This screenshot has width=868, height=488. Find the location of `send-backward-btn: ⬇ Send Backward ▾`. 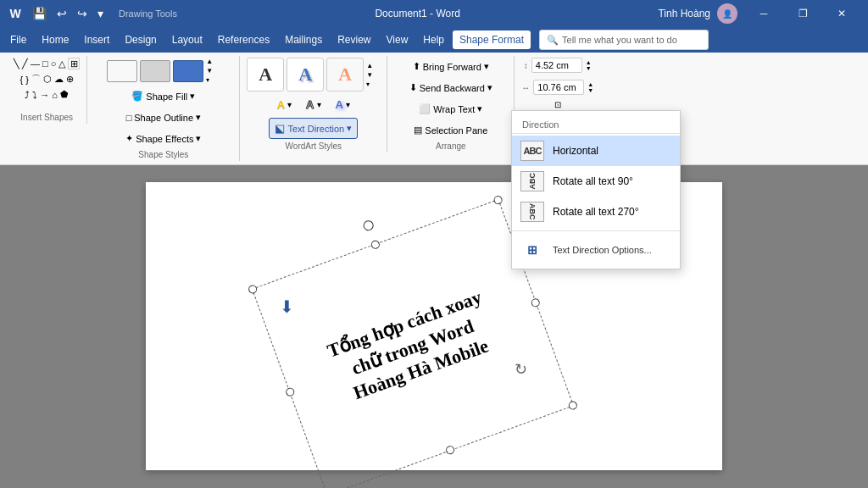

send-backward-btn: ⬇ Send Backward ▾ is located at coordinates (451, 88).